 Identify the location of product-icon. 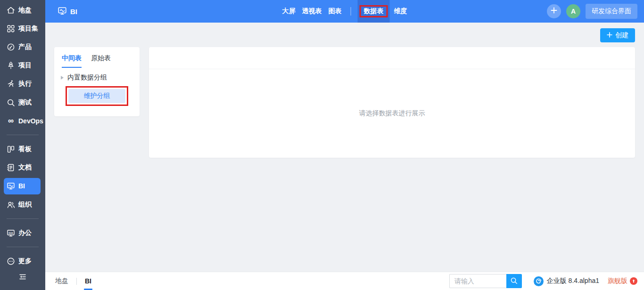
(11, 47).